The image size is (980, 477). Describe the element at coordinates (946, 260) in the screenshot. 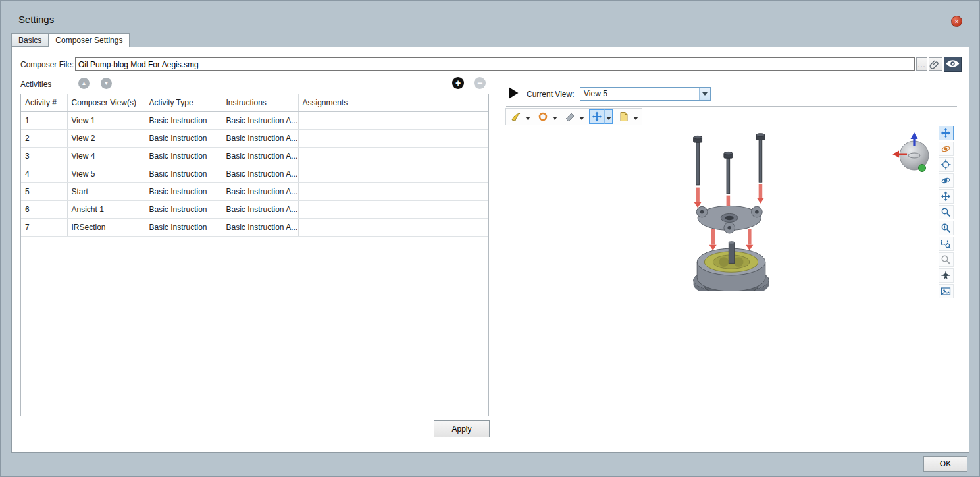

I see `magnifier-button` at that location.